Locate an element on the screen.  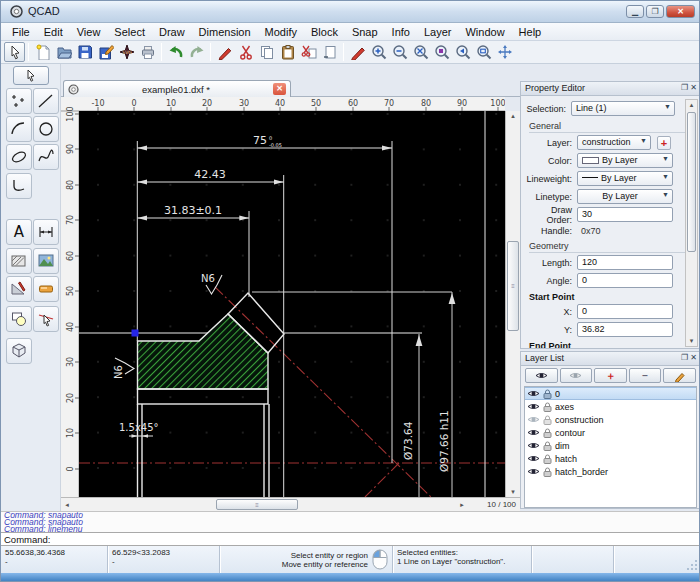
edit-layer-button is located at coordinates (680, 376).